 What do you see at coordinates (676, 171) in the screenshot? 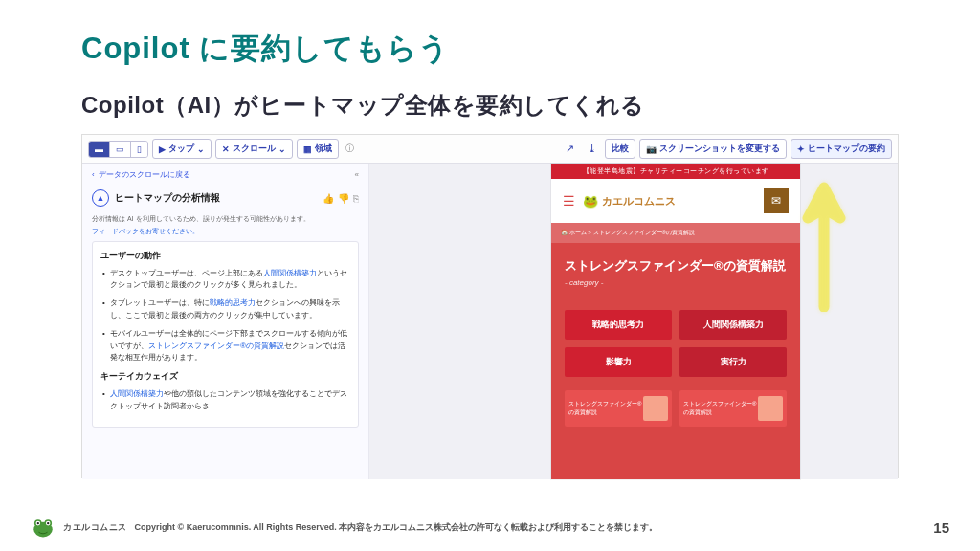
I see `banner: 【能登半島地震】チャリティーコーチングを行っています` at bounding box center [676, 171].